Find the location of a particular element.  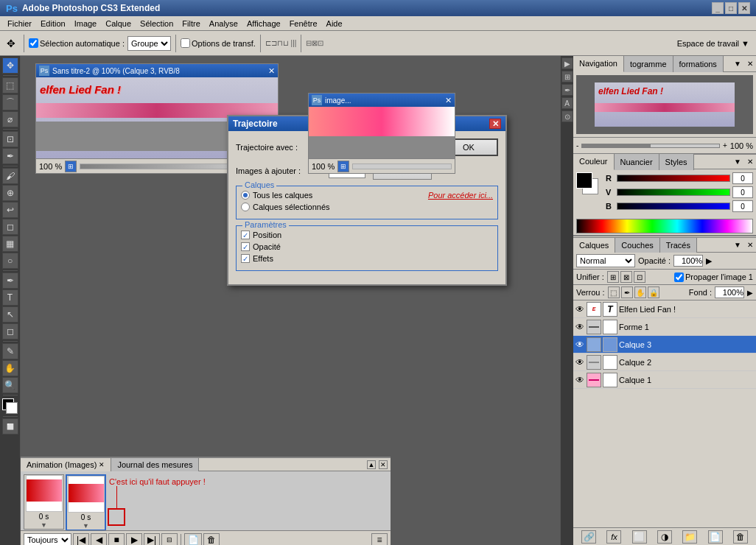

menu-calque: Calque is located at coordinates (118, 24).